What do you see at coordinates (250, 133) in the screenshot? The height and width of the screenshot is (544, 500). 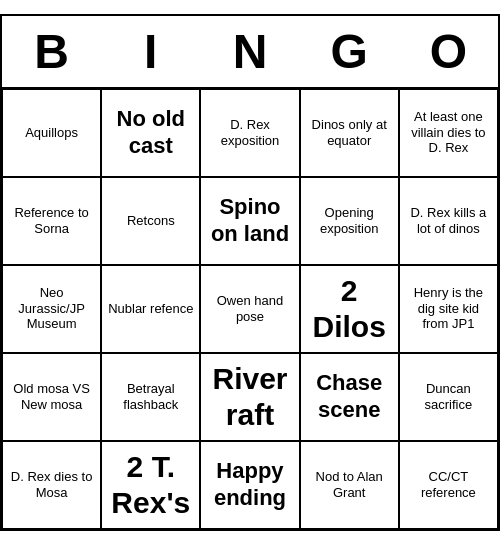 I see `cell-r0-c2: D. Rex exposition` at bounding box center [250, 133].